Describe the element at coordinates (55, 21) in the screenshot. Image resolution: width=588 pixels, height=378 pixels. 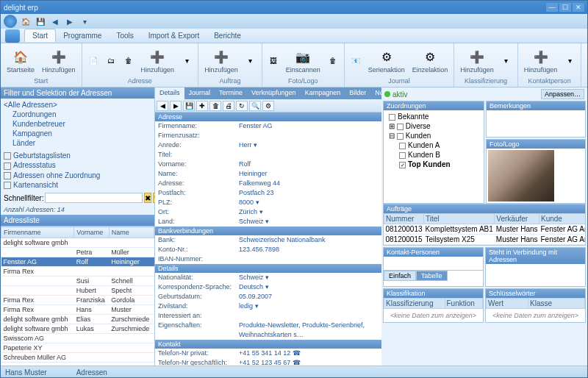
I see `qat-back-icon: ◀` at that location.